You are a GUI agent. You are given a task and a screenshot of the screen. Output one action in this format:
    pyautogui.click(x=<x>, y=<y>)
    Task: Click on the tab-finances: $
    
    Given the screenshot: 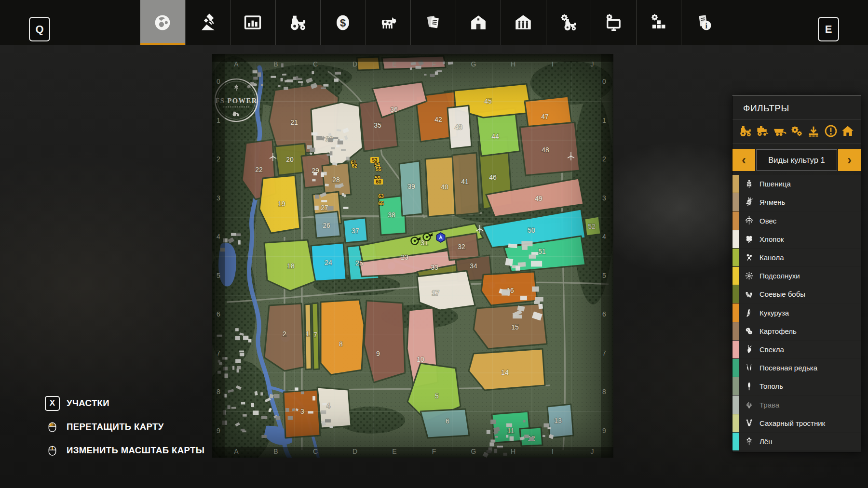 What is the action you would take?
    pyautogui.click(x=343, y=22)
    